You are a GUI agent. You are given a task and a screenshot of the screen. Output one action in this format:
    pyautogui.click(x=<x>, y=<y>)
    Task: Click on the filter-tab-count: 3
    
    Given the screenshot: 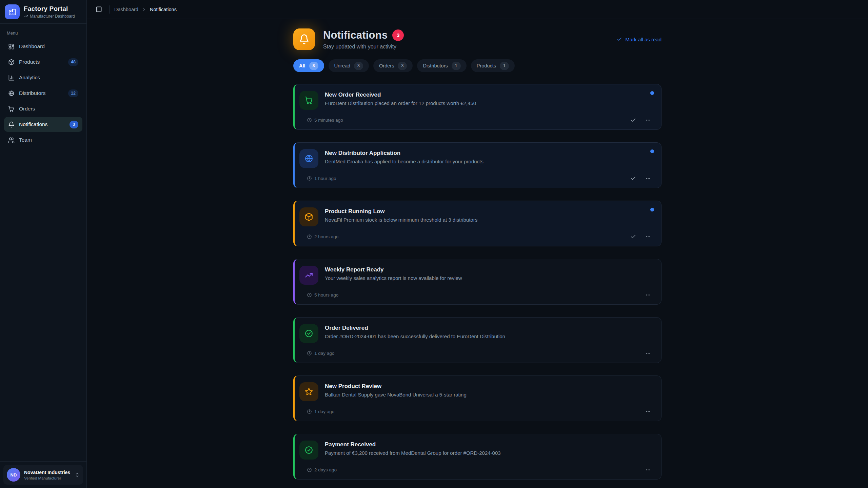 What is the action you would take?
    pyautogui.click(x=402, y=66)
    